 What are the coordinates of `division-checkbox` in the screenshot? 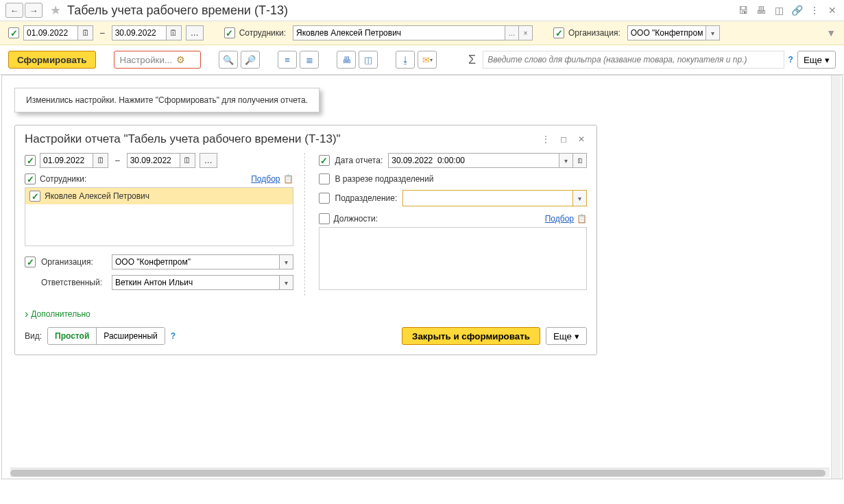 It's located at (324, 198).